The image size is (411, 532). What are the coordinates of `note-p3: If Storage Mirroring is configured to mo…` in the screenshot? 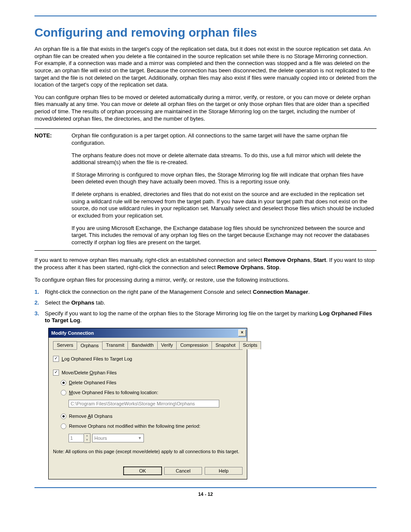 It's located at (224, 178).